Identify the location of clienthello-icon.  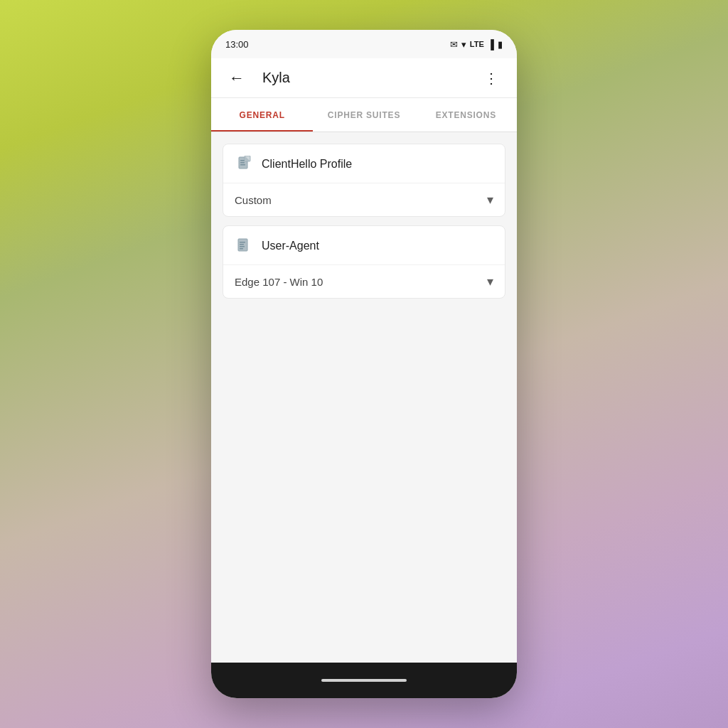
(245, 164).